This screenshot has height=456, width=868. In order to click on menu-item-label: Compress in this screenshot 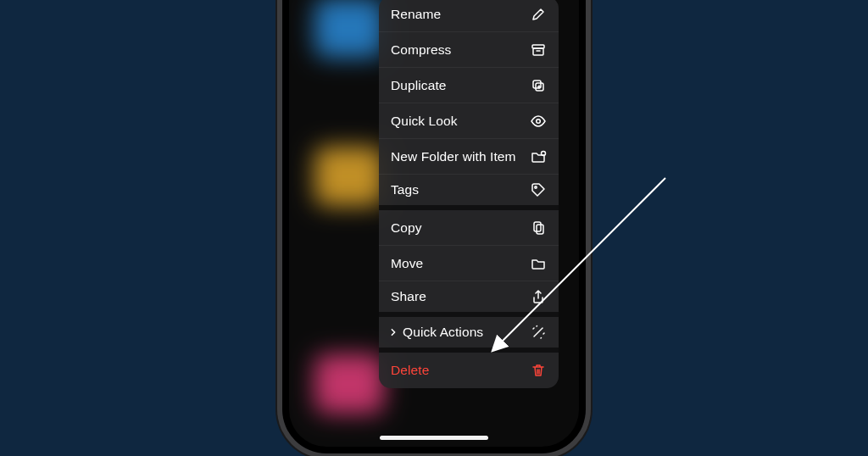, I will do `click(460, 50)`.